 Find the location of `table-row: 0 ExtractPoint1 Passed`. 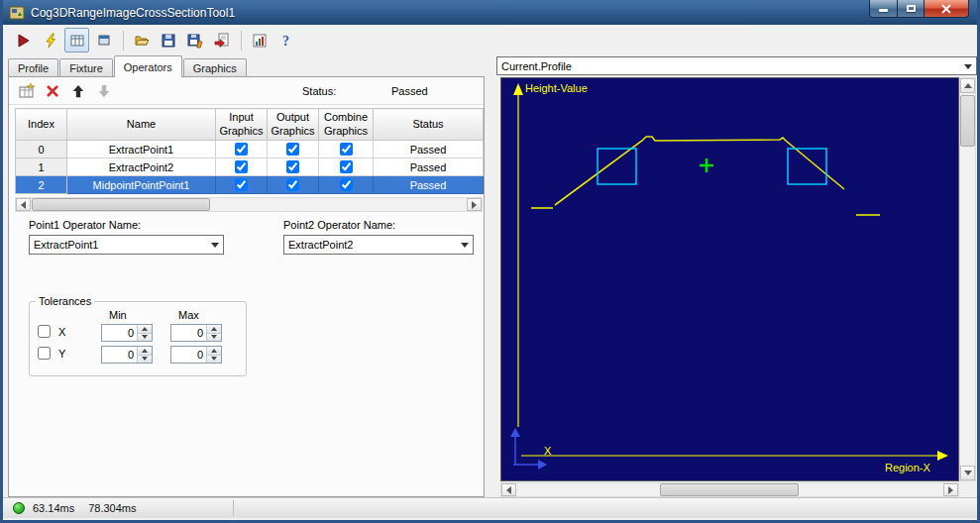

table-row: 0 ExtractPoint1 Passed is located at coordinates (250, 150).